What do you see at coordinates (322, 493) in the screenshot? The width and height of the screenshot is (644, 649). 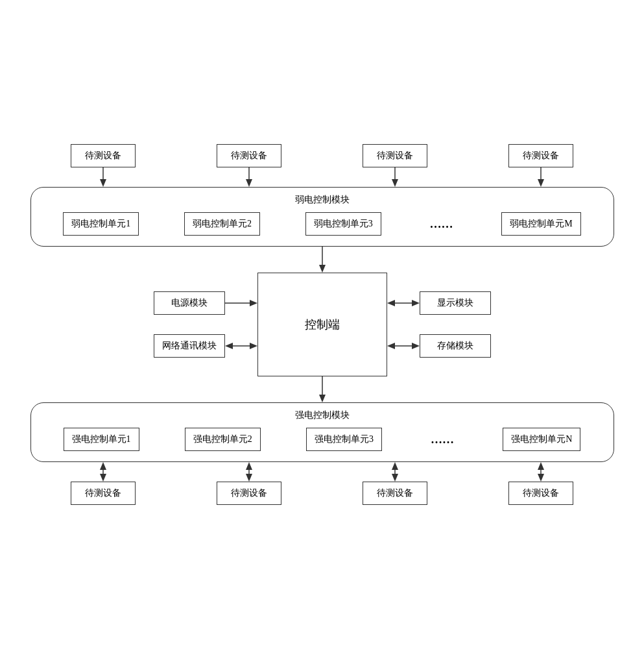 I see `bottom-devices-row: 待测设备 待测设备 待测设备 待测设备` at bounding box center [322, 493].